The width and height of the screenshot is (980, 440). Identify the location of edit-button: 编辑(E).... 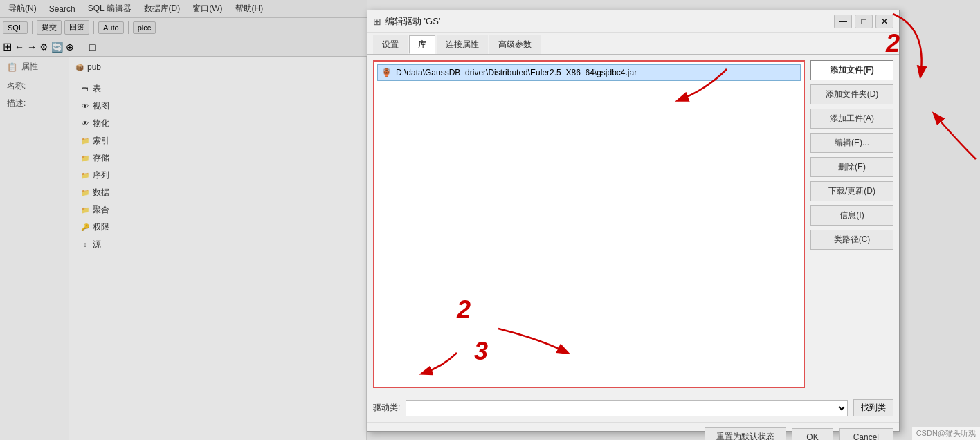
(852, 143).